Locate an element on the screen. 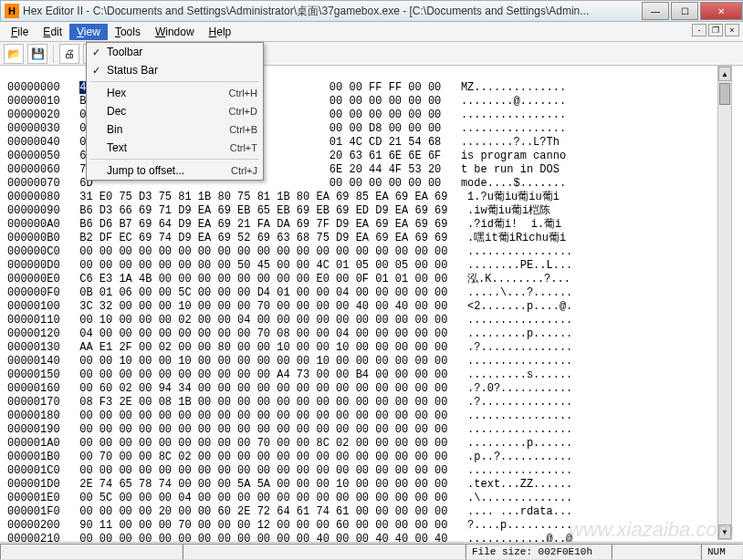 The width and height of the screenshot is (743, 560). hex-row: 000000E0 C6 E3 1A 4B 00 00 00 00 00 00 0… is located at coordinates (288, 279).